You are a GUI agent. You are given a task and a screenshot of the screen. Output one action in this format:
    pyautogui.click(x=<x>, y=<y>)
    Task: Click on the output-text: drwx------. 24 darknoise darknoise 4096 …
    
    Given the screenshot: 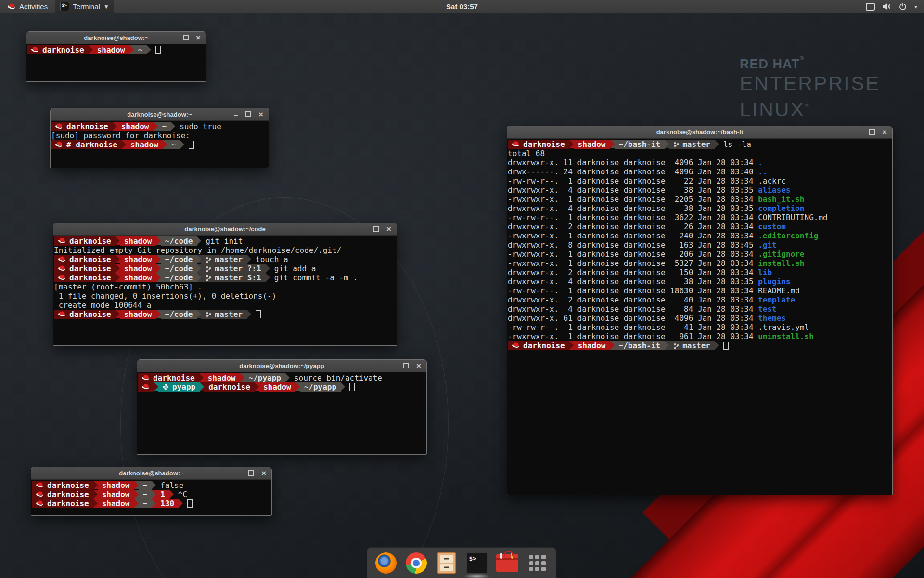 What is the action you would take?
    pyautogui.click(x=633, y=171)
    